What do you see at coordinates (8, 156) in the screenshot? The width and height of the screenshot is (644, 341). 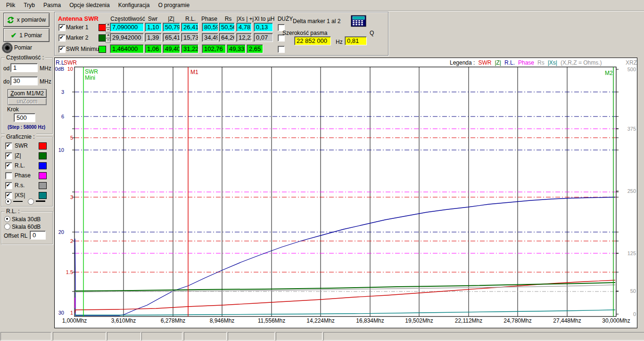 I see `trace-z-checkbox` at bounding box center [8, 156].